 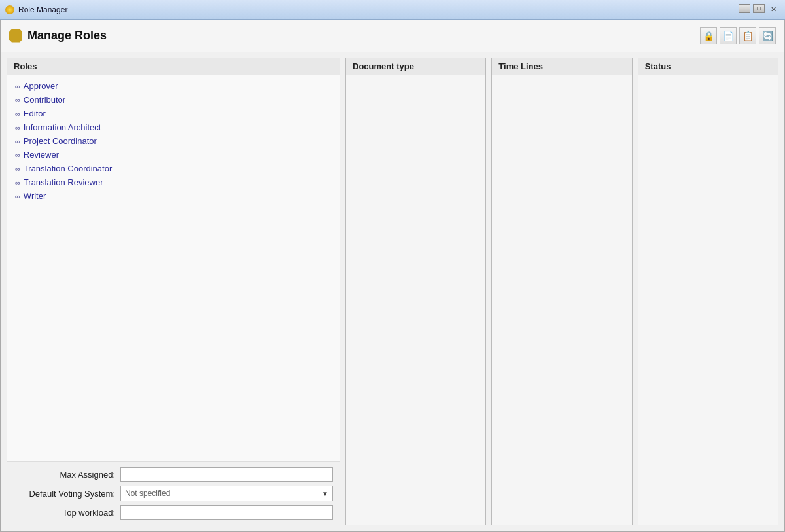 What do you see at coordinates (35, 114) in the screenshot?
I see `role-item-label: Editor` at bounding box center [35, 114].